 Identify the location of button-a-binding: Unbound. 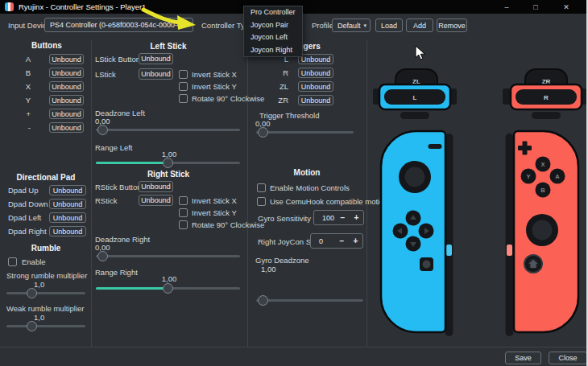
(66, 60).